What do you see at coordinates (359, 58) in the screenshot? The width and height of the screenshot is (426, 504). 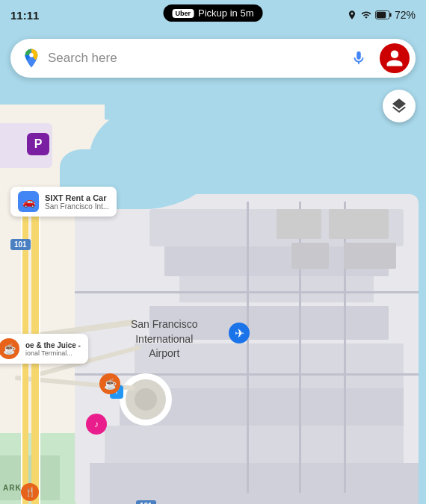 I see `mic-button` at bounding box center [359, 58].